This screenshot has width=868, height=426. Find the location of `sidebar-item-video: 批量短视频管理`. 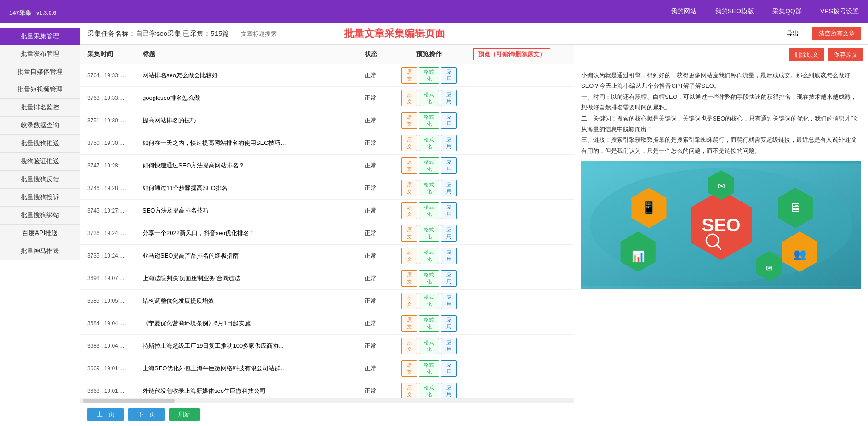

sidebar-item-video: 批量短视频管理 is located at coordinates (40, 90).